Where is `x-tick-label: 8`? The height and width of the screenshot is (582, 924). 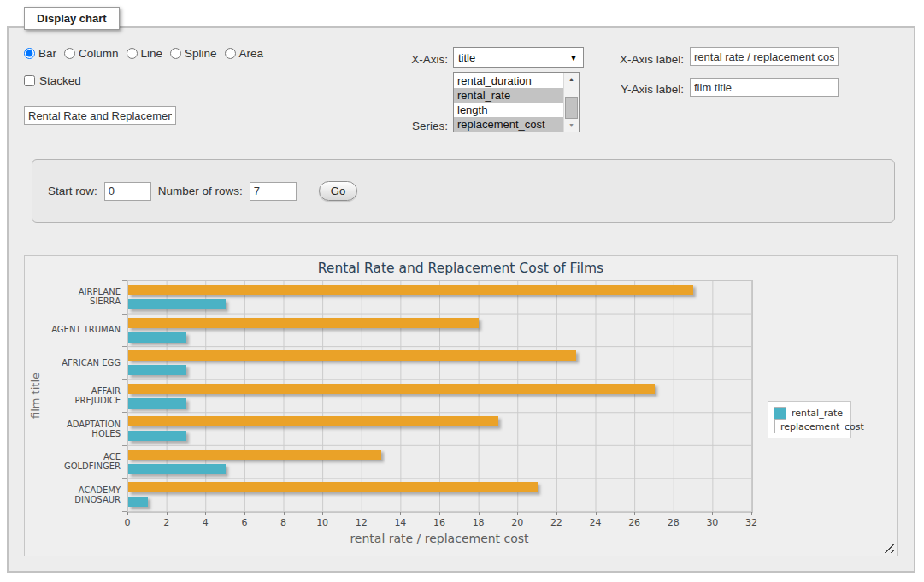 x-tick-label: 8 is located at coordinates (284, 523).